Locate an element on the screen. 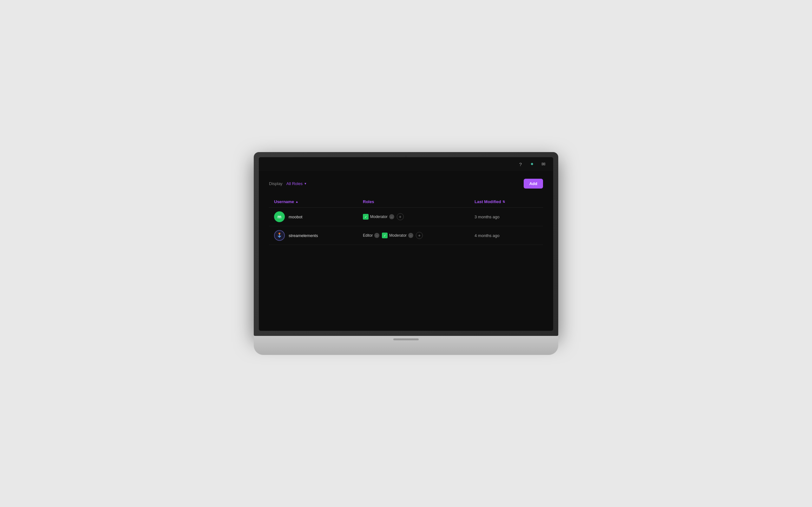 This screenshot has width=812, height=507. users-table: Username ▲ Roles Last Modified ⇅ is located at coordinates (406, 221).